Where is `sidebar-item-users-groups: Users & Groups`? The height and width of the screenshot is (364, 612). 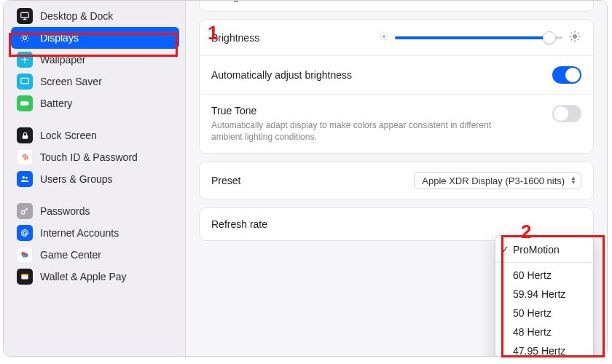
sidebar-item-users-groups: Users & Groups is located at coordinates (95, 179).